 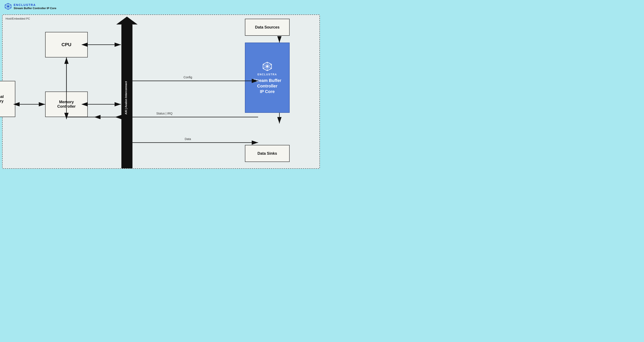 I want to click on external-memory-label: ExternalMemory, so click(x=2, y=99).